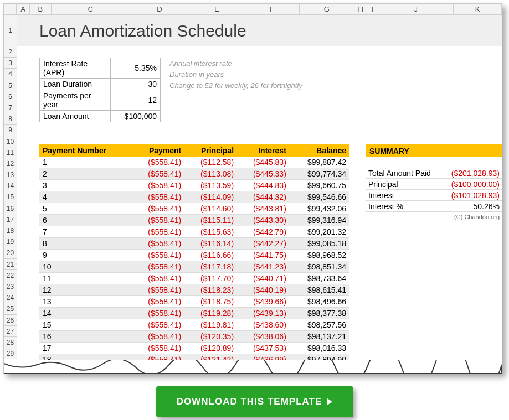 This screenshot has width=509, height=420. What do you see at coordinates (194, 186) in the screenshot?
I see `table-row: 3($558.41)($113.59)($444.83)$99,660.75` at bounding box center [194, 186].